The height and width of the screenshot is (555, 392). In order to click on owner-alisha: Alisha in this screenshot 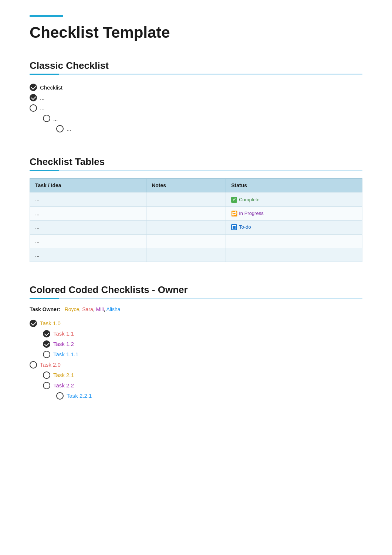, I will do `click(114, 309)`.